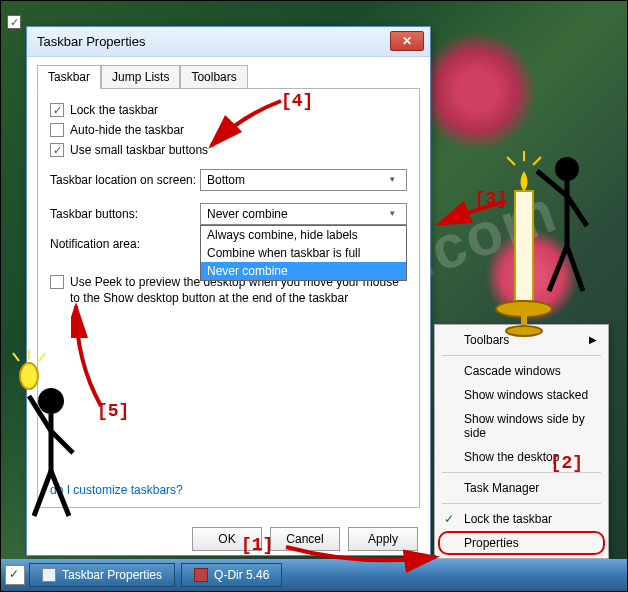 The height and width of the screenshot is (592, 628). What do you see at coordinates (227, 539) in the screenshot?
I see `ok-button: OK` at bounding box center [227, 539].